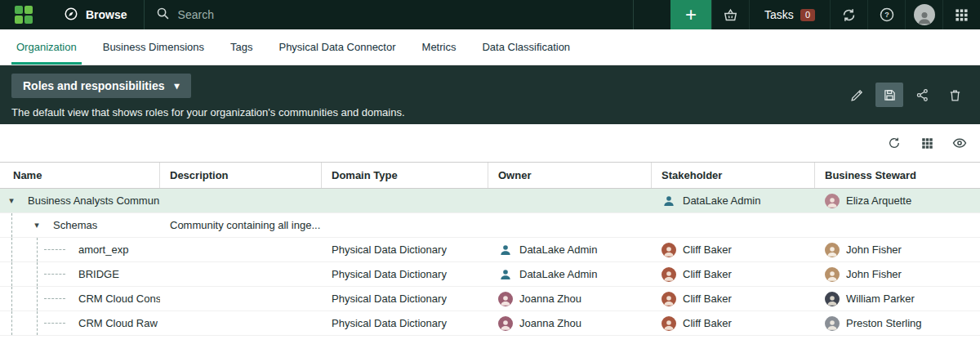  Describe the element at coordinates (242, 47) in the screenshot. I see `tab-label: Tags` at that location.